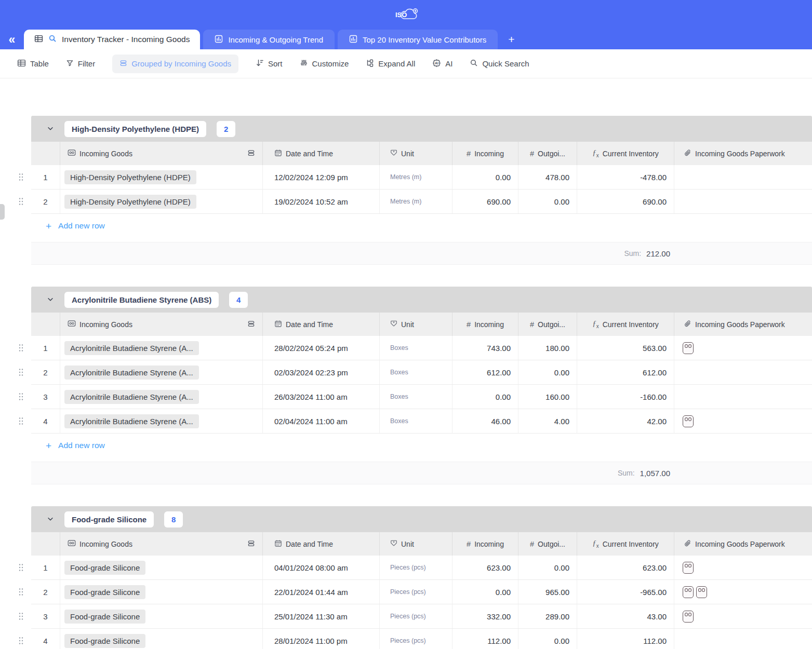  What do you see at coordinates (321, 397) in the screenshot?
I see `date-cell: 26/03/2024 11:00 am` at bounding box center [321, 397].